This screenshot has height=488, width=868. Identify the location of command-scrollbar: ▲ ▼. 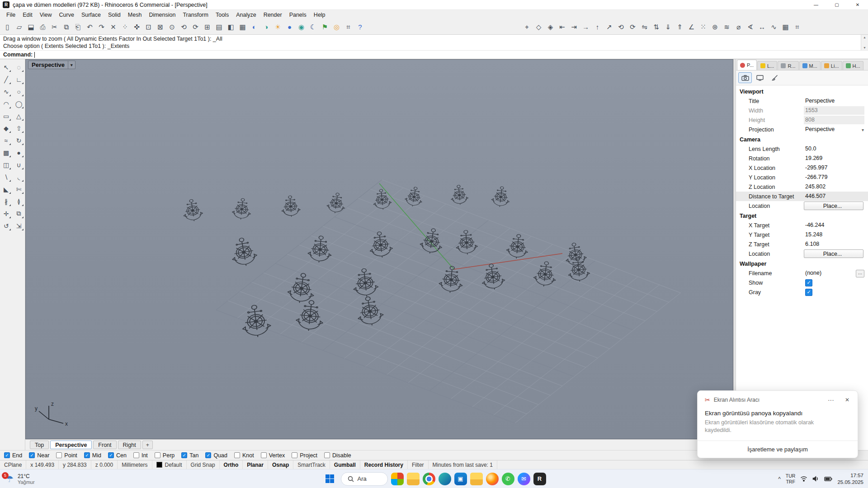
(864, 42).